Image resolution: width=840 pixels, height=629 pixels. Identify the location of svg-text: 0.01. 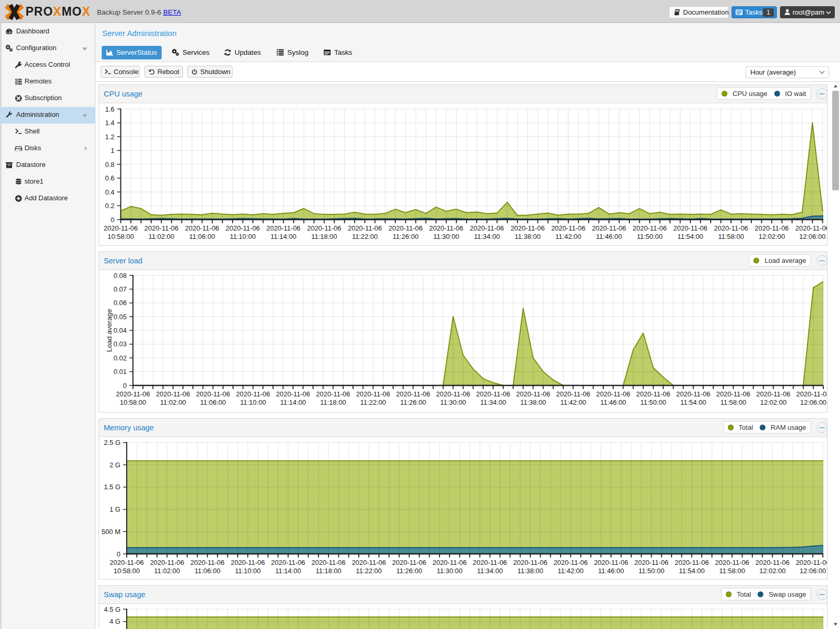
(120, 371).